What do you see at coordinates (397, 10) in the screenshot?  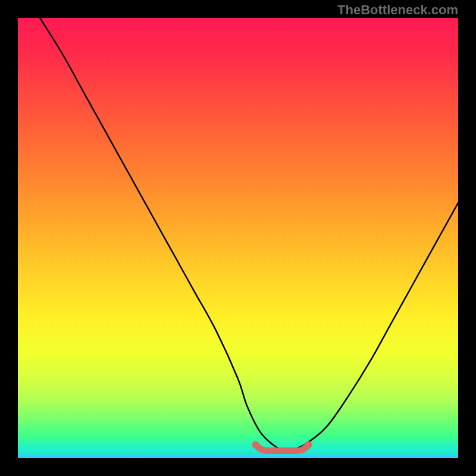 I see `watermark-text: TheBottleneck.com` at bounding box center [397, 10].